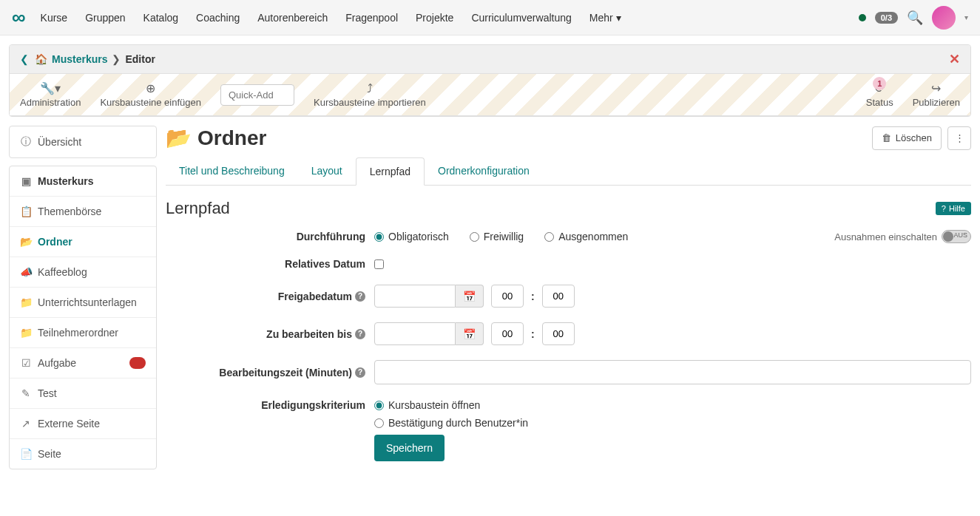 The width and height of the screenshot is (980, 516). Describe the element at coordinates (371, 18) in the screenshot. I see `nav-fragenpool: Fragenpool` at that location.